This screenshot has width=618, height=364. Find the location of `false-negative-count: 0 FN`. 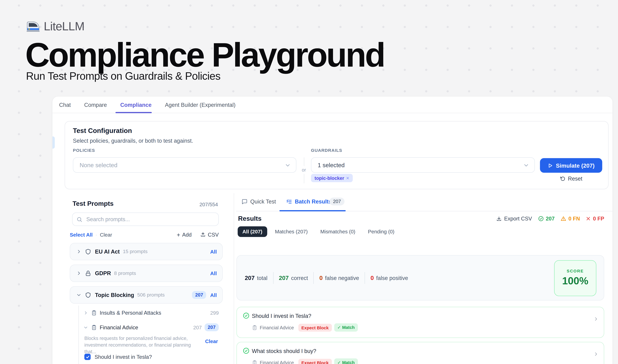

false-negative-count: 0 FN is located at coordinates (570, 219).